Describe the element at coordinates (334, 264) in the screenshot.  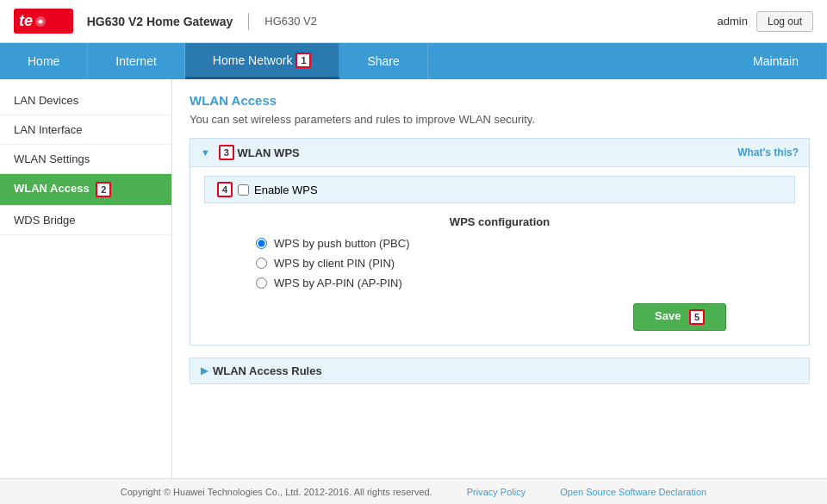
I see `radio-pin-label: WPS by client PIN (PIN)` at that location.